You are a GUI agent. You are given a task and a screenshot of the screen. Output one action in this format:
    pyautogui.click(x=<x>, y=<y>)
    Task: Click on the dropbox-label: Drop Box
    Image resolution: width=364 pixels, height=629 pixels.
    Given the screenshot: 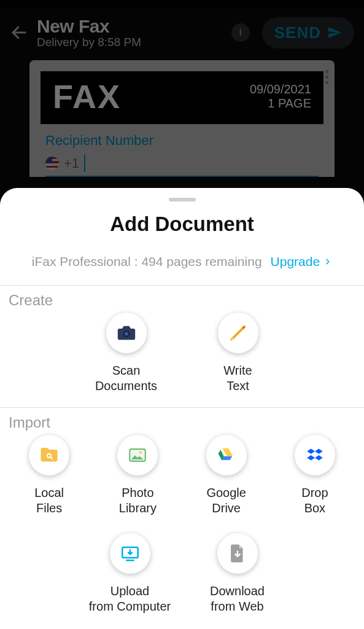 What is the action you would take?
    pyautogui.click(x=314, y=501)
    